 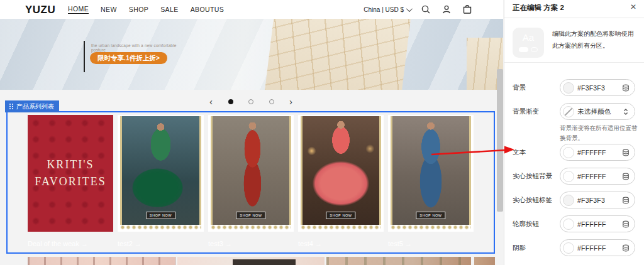 I want to click on chevron-down-icon, so click(x=409, y=9).